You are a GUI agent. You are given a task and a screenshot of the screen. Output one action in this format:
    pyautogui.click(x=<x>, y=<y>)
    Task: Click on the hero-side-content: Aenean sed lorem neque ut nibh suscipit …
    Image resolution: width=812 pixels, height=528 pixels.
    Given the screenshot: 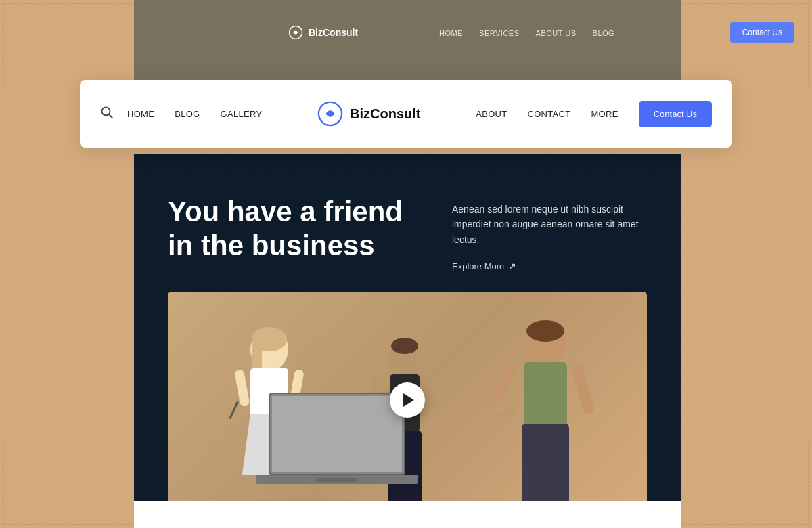 What is the action you would take?
    pyautogui.click(x=549, y=233)
    